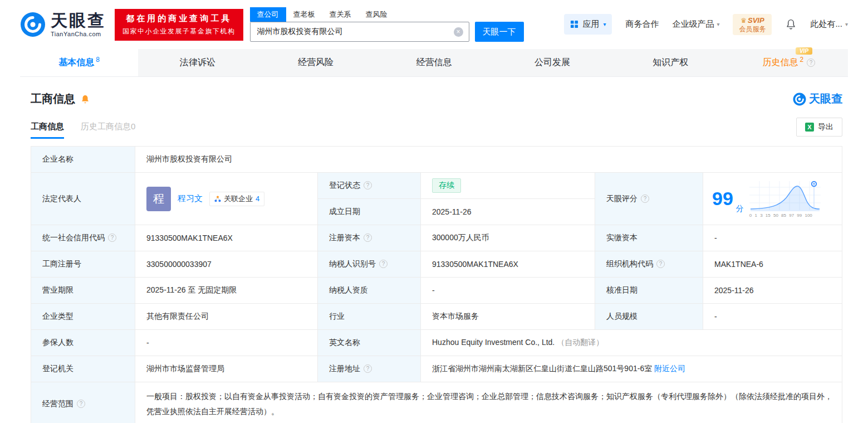 Image resolution: width=868 pixels, height=423 pixels. What do you see at coordinates (268, 14) in the screenshot?
I see `search-tab-company: 查公司` at bounding box center [268, 14].